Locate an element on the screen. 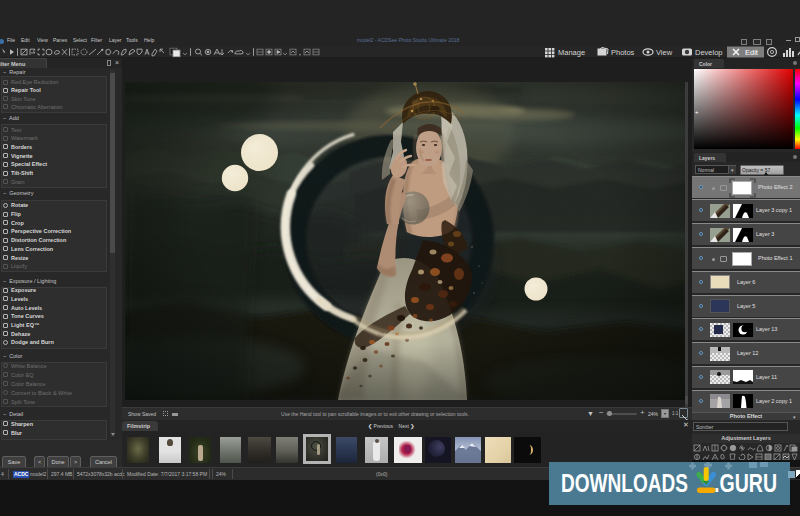 This screenshot has width=800, height=516. svg-text: .GURU is located at coordinates (746, 483).